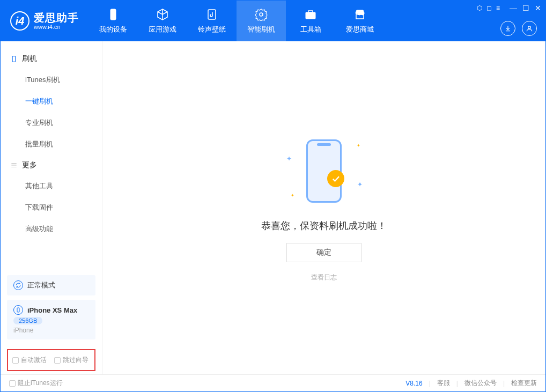  I want to click on tab-label: 智能刷机, so click(261, 29).